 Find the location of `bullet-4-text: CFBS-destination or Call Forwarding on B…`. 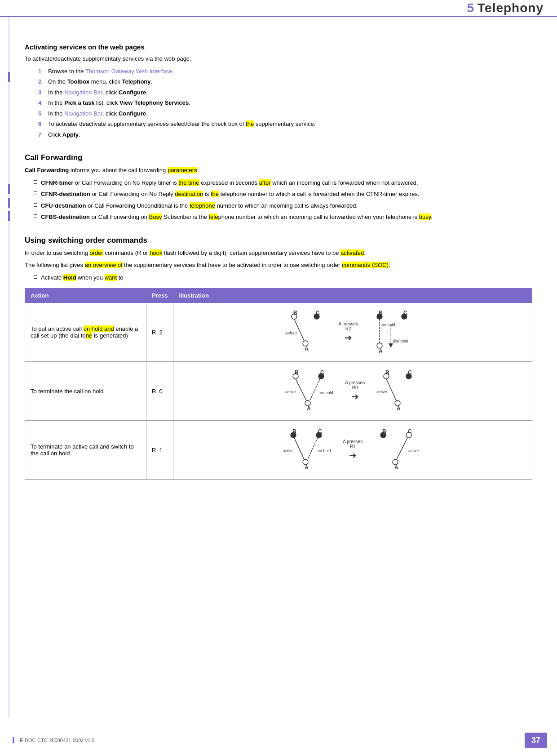

bullet-4-text: CFBS-destination or Call Forwarding on B… is located at coordinates (237, 217).